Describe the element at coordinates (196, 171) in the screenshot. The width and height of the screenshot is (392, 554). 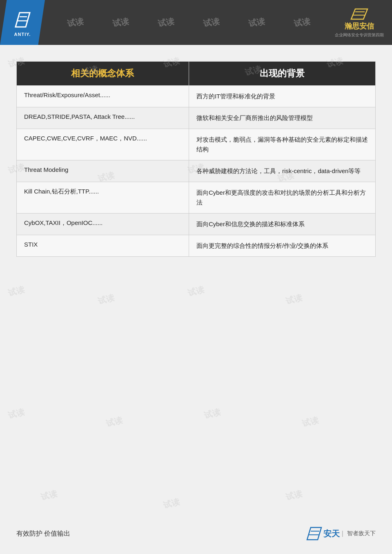
I see `table-row: Threat Modeling各种威胁建模的方法论，工具，risk-centri…` at that location.